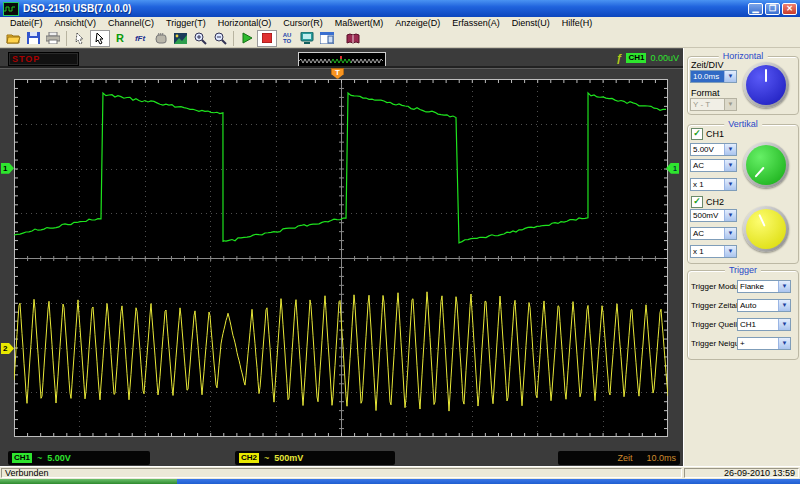  What do you see at coordinates (131, 23) in the screenshot?
I see `menu-channel: Channel(C)` at bounding box center [131, 23].